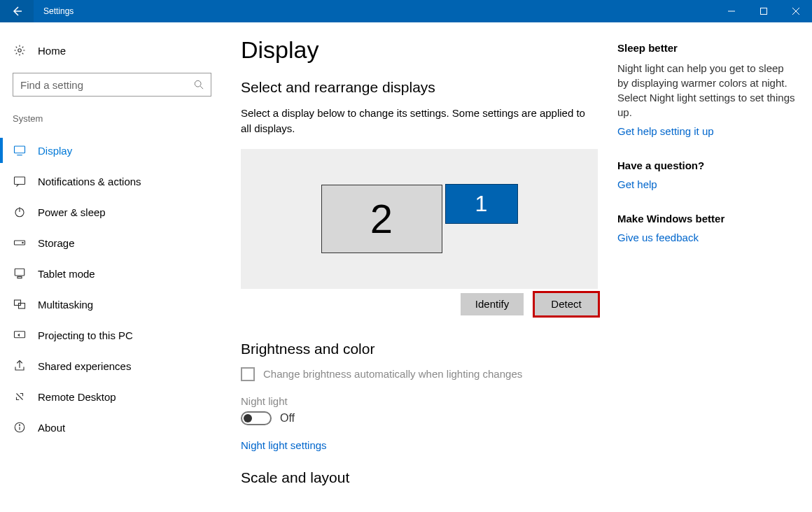 This screenshot has width=812, height=512. Describe the element at coordinates (112, 85) in the screenshot. I see `search-input: Find a setting` at that location.